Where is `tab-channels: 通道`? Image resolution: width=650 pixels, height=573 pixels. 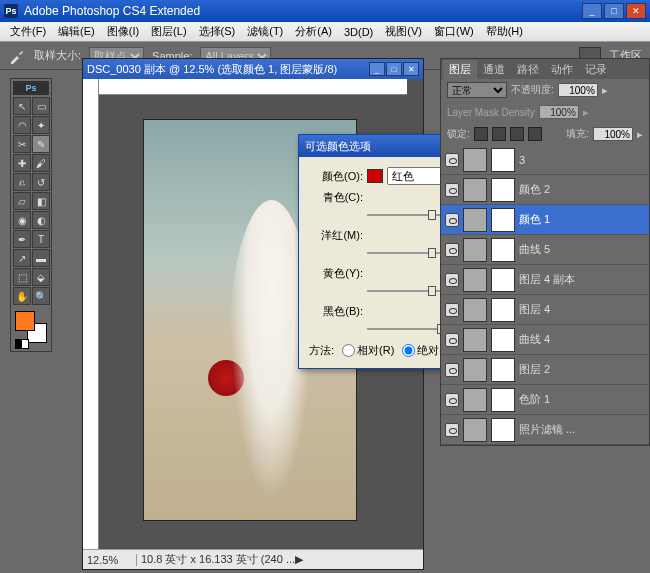
tab-channels: 通道 is located at coordinates (494, 70).